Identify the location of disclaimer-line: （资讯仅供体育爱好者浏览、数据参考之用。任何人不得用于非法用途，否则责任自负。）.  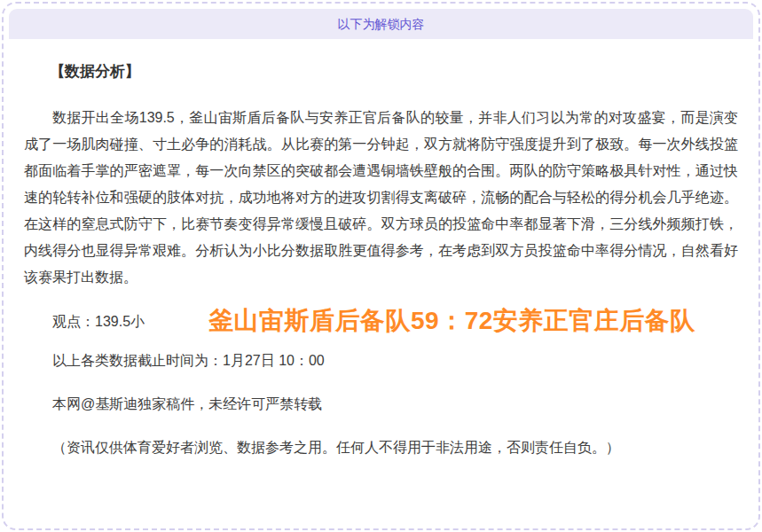
(381, 448).